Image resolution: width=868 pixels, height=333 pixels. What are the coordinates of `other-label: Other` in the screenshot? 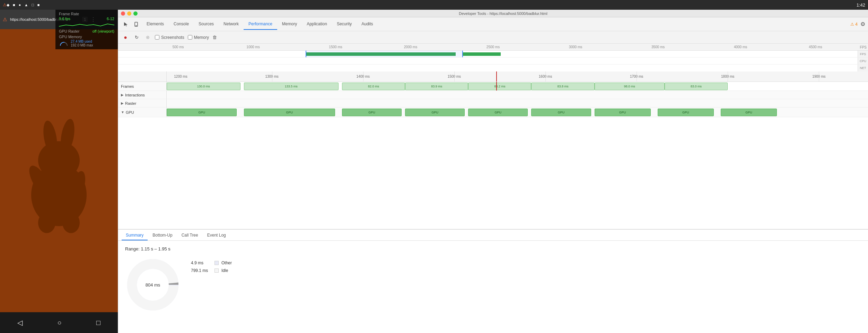 It's located at (227, 263).